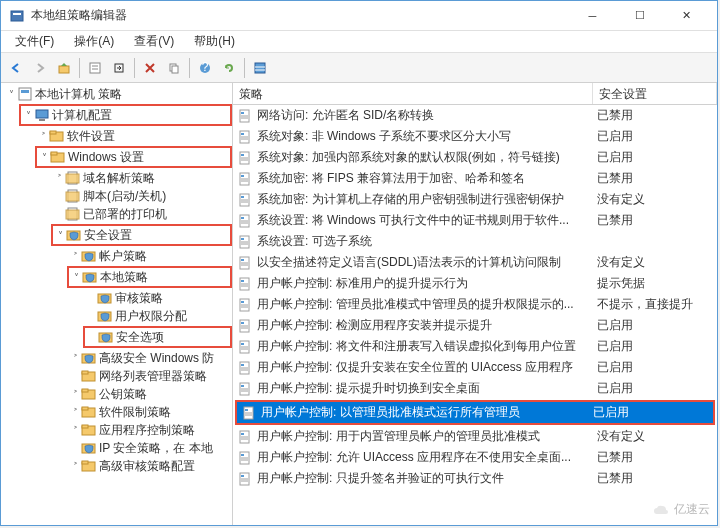 The width and height of the screenshot is (720, 528). Describe the element at coordinates (475, 478) in the screenshot. I see `policy-row: 用户帐户控制: 只提升签名并验证的可执行文件已禁用` at that location.